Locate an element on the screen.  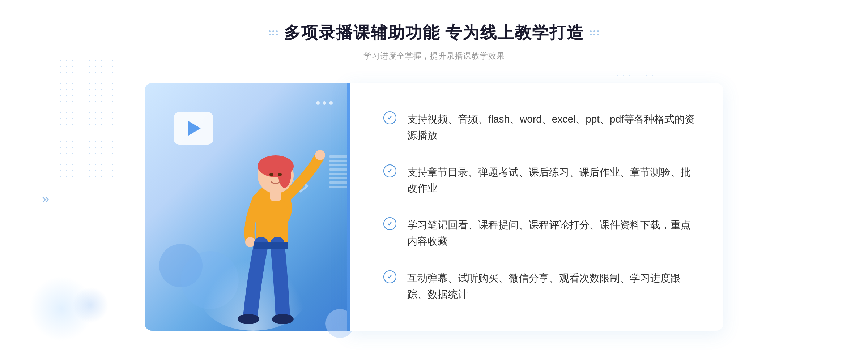
check-icon-1: ✓ is located at coordinates (390, 118).